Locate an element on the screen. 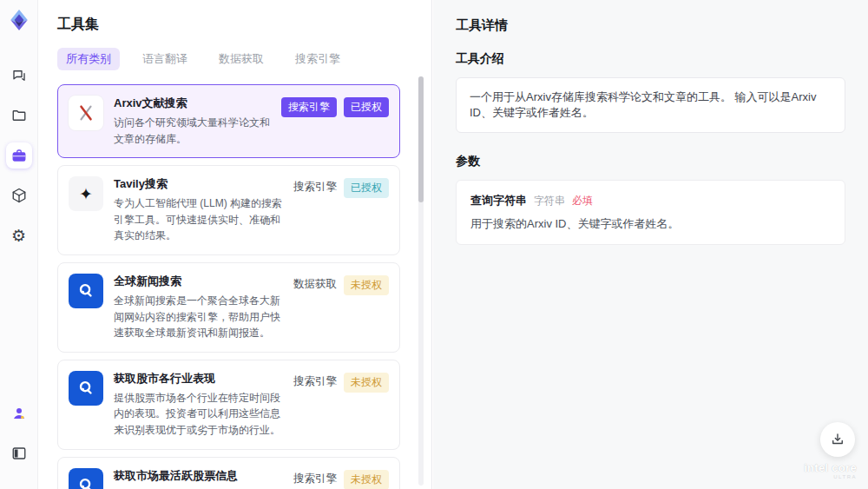 The image size is (868, 489). param-type: 字符串 is located at coordinates (549, 202).